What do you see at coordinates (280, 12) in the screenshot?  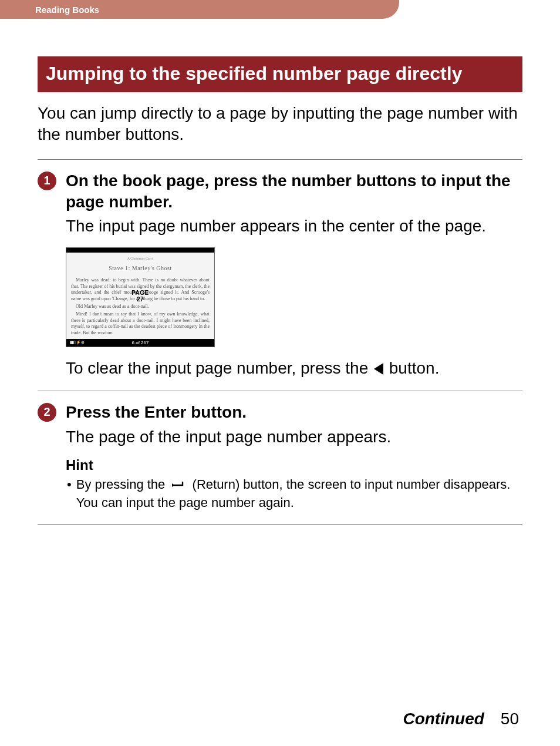 I see `section-tab-bar: Reading Books` at bounding box center [280, 12].